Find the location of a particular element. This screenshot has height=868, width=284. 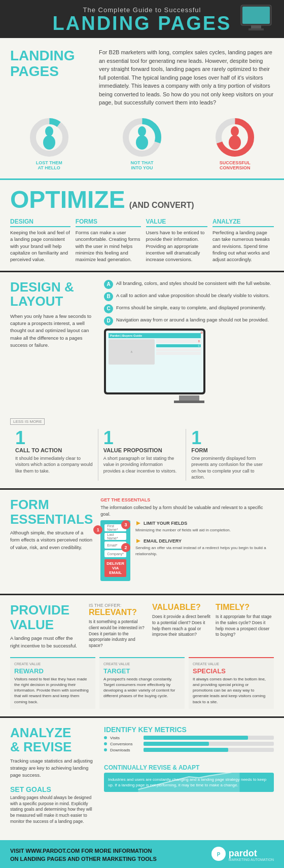

adapt-box: Industries and users are constantly chan… is located at coordinates (189, 782).